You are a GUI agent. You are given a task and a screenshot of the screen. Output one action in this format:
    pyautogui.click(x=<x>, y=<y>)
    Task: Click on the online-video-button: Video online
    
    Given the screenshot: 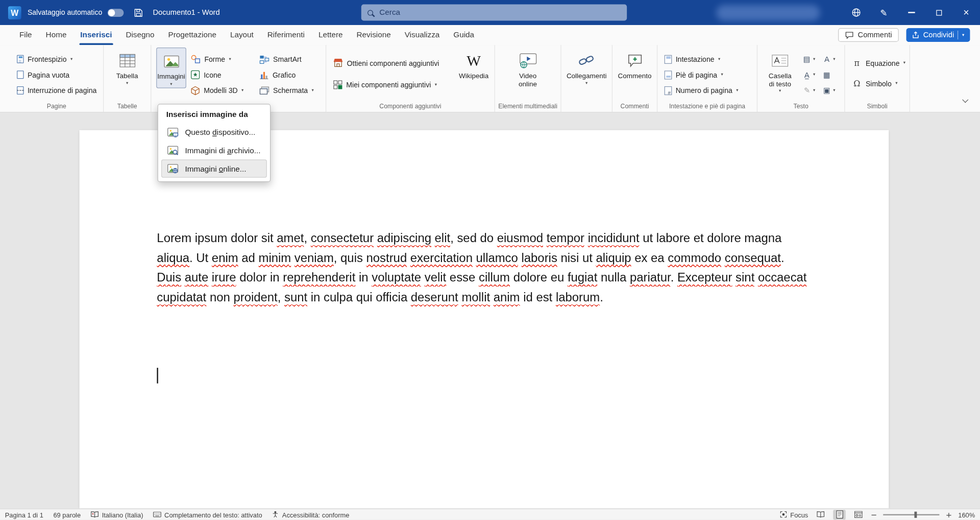 What is the action you would take?
    pyautogui.click(x=528, y=68)
    